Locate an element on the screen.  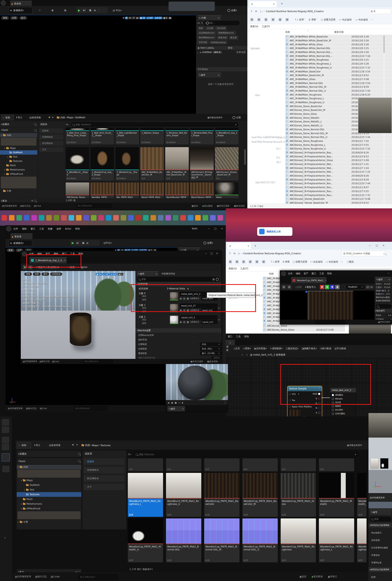
asset-tile-WoodenCup_PNTR_Mat1_Normal-OGL_M: WoodenCup_PNTR_Mat1_Normal-OGL_M纹理 is located at coordinates (222, 540).